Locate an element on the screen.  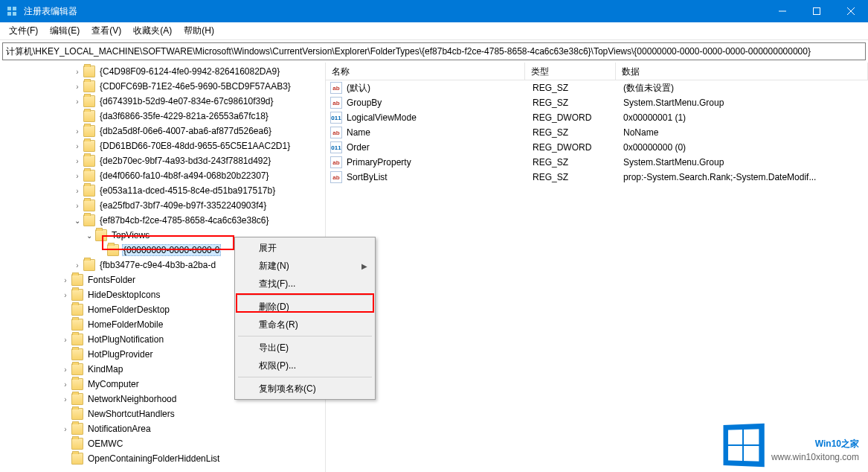
tree-label: {db2a5d8f-06e6-4007-aba6-af877d526ea6} is located at coordinates (186, 131).